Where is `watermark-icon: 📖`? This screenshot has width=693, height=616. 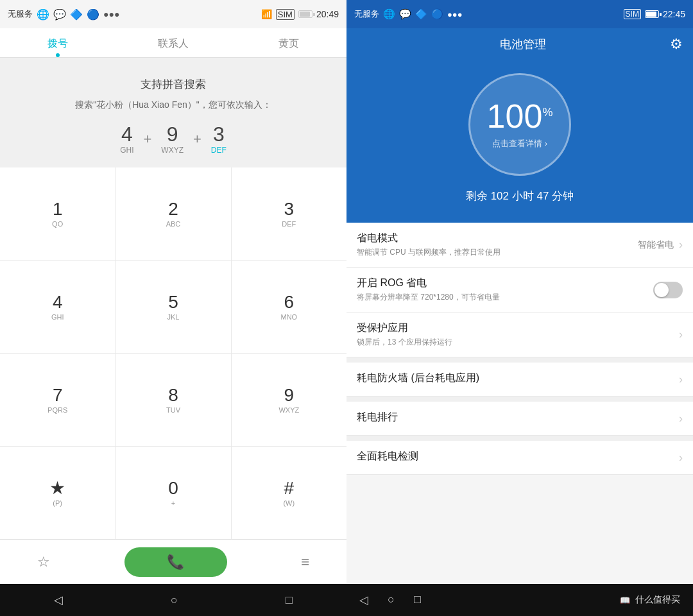 watermark-icon: 📖 is located at coordinates (625, 601).